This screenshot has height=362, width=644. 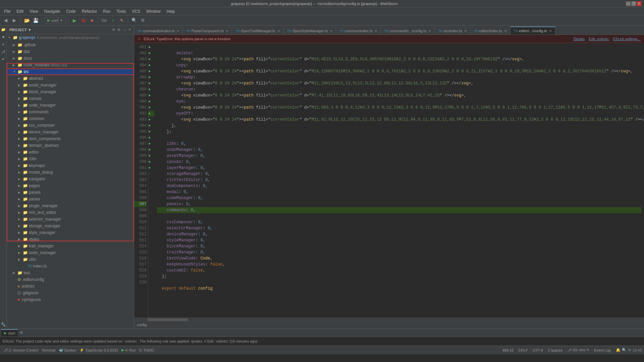 What do you see at coordinates (207, 31) in the screenshot?
I see `tab-paste-component: TS PasteComponent.ts ✕` at bounding box center [207, 31].